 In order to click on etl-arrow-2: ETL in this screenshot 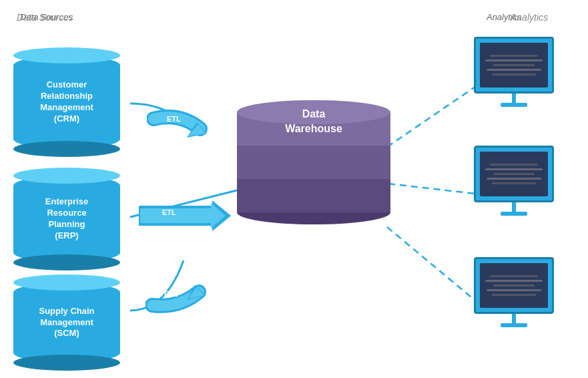, I will do `click(186, 216)`.